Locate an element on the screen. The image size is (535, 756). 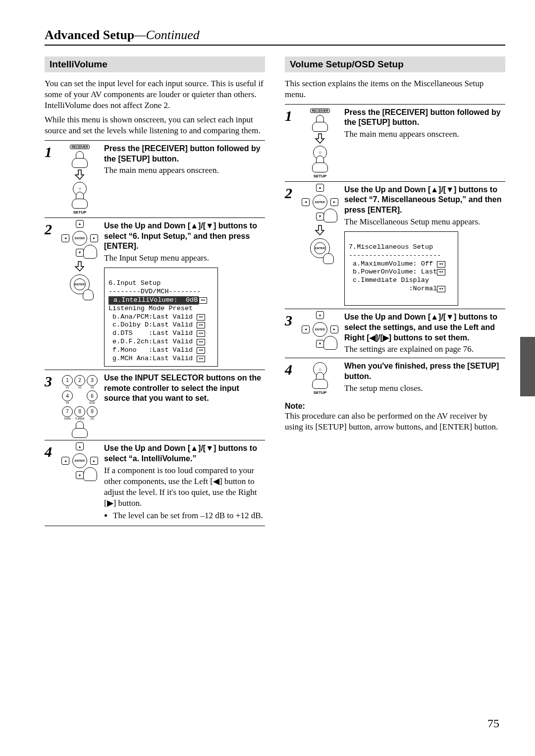
bullet-item: The level can be set from –12 dB to +12 … is located at coordinates (189, 516).